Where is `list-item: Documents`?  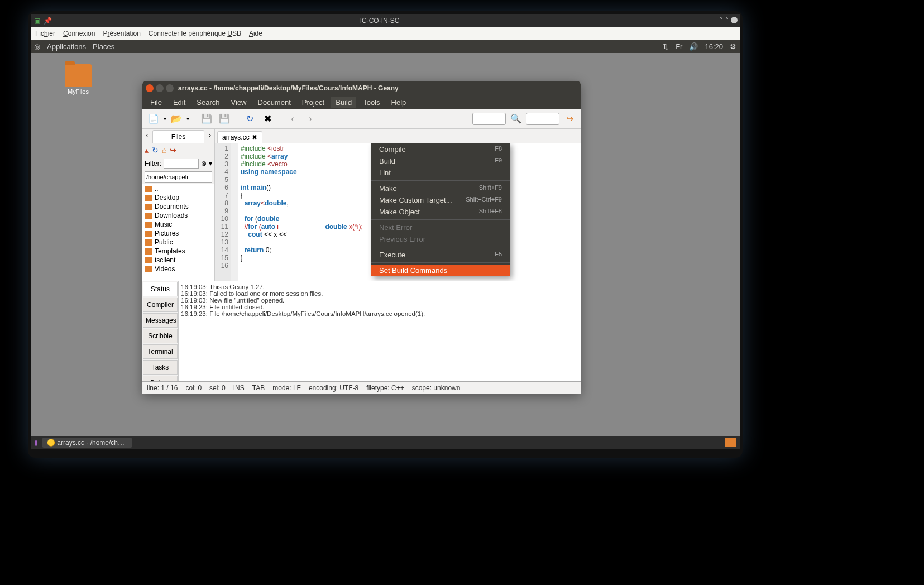
list-item: Documents is located at coordinates (179, 207).